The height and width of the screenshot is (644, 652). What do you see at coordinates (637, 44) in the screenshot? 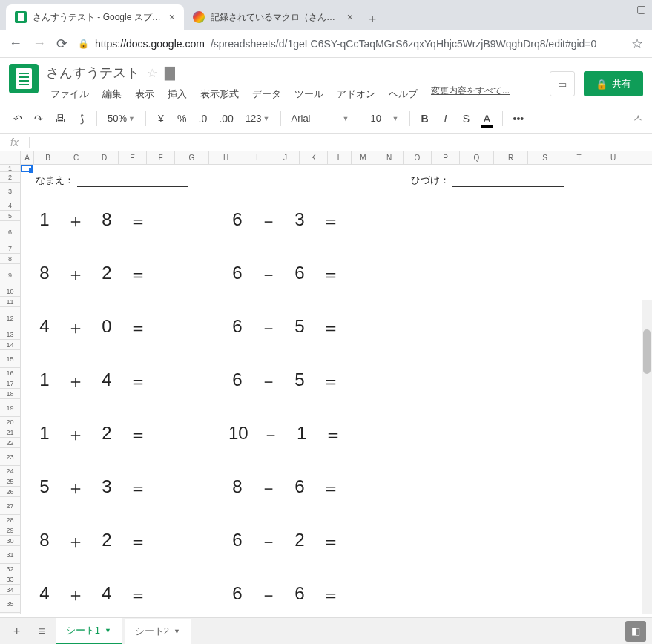
I see `bookmark-icon: ☆` at bounding box center [637, 44].